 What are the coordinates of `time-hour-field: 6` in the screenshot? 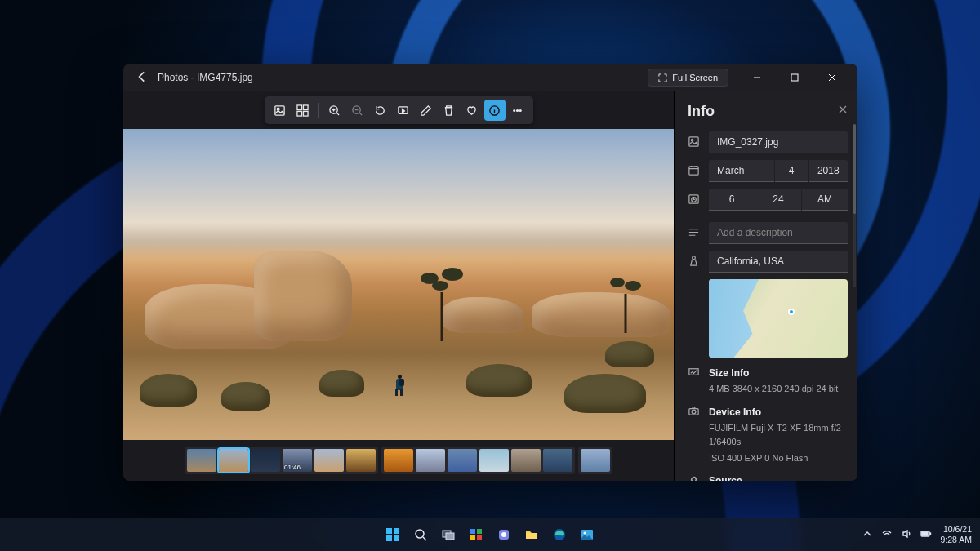 It's located at (732, 199).